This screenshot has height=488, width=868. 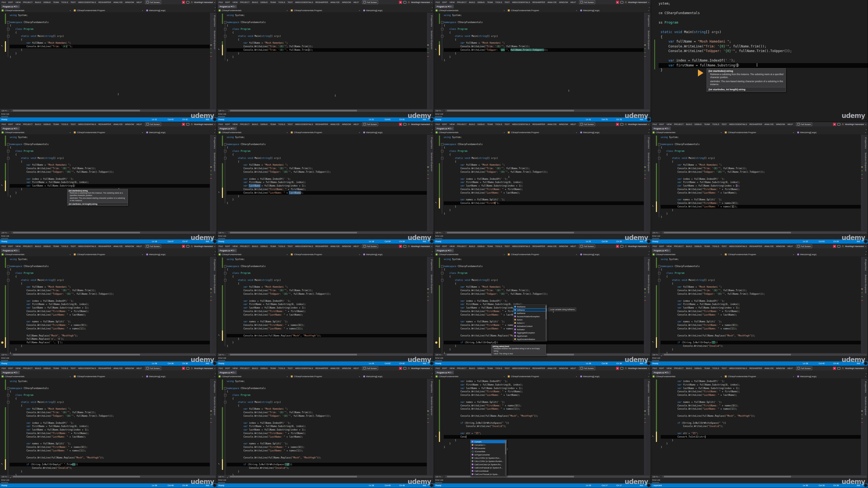 What do you see at coordinates (544, 427) in the screenshot?
I see `code-area: var index = fullName.IndexOf(' '); var f…` at bounding box center [544, 427].